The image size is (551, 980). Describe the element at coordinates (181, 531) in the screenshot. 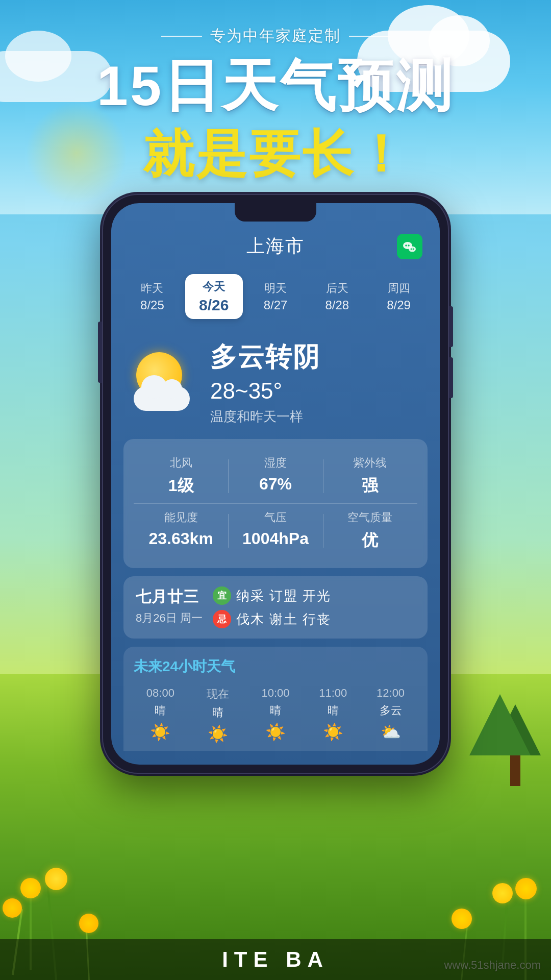

I see `detail-visibility: 能见度 23.63km` at that location.